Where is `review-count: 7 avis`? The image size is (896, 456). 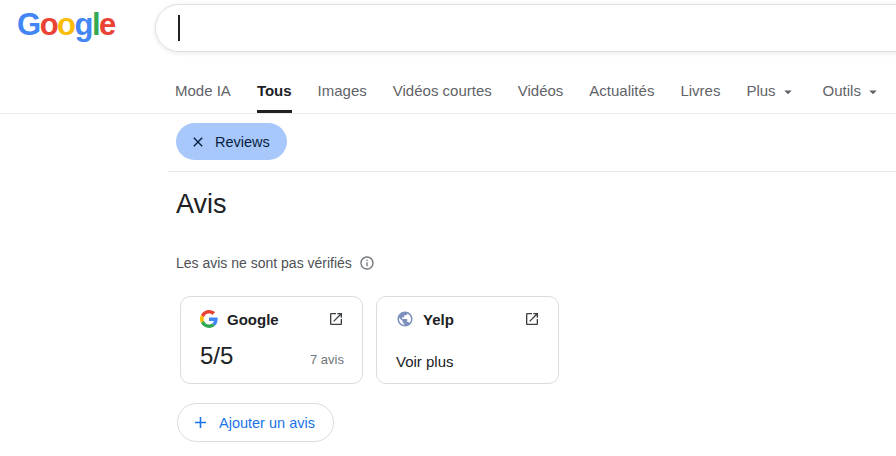 review-count: 7 avis is located at coordinates (327, 360).